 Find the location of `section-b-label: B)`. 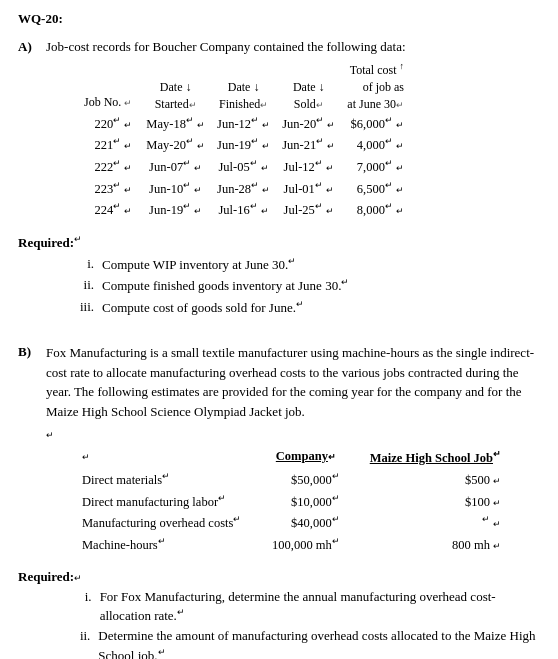

section-b-label: B) is located at coordinates (32, 382).